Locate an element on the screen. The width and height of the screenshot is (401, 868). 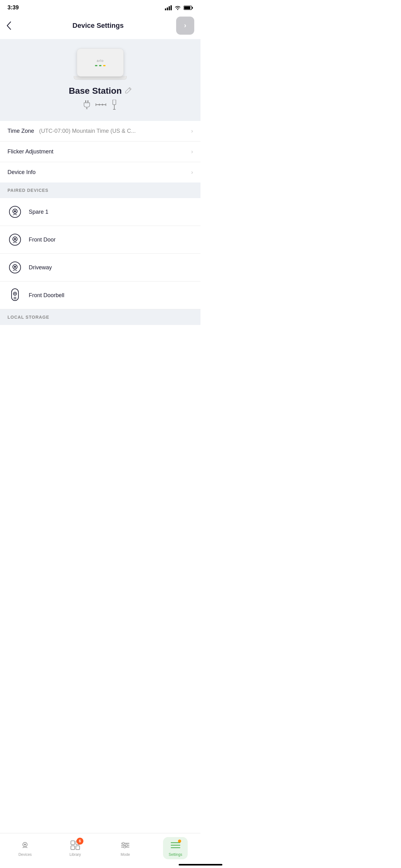
paired-devices-list: Spare 1 Front Door Driveway is located at coordinates (100, 254).